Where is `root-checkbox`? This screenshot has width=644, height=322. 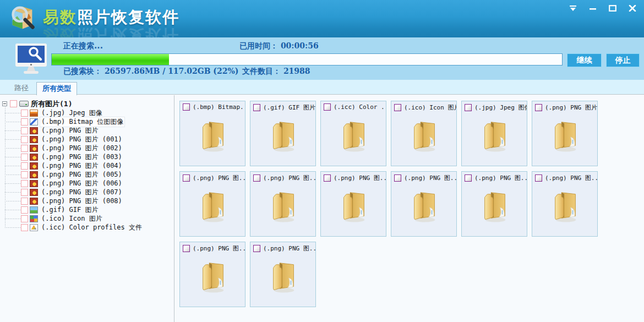 root-checkbox is located at coordinates (13, 103).